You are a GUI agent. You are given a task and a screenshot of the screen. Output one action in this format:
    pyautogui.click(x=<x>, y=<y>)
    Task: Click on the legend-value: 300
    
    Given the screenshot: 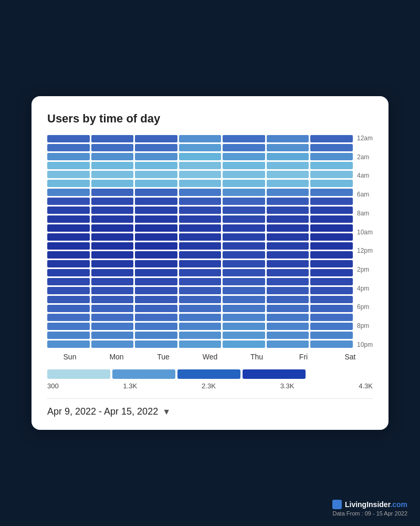 What is the action you would take?
    pyautogui.click(x=53, y=386)
    